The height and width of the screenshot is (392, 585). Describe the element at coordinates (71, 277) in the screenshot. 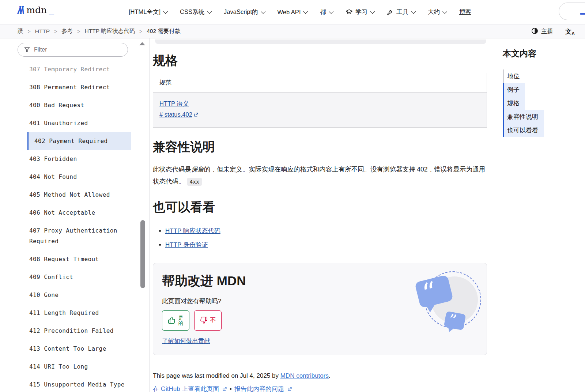

I see `status-code-list-item: 409 Conflict` at that location.